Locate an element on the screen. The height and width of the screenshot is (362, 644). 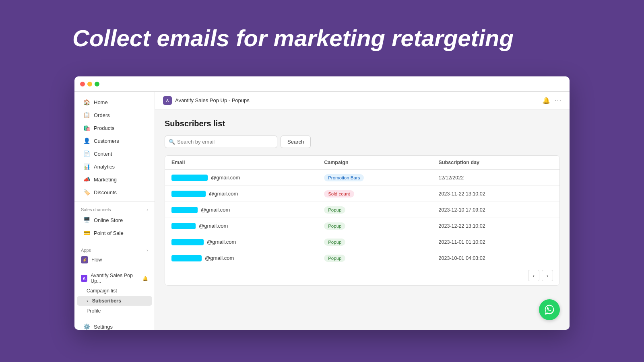
marketing-icon: 📣 is located at coordinates (87, 179).